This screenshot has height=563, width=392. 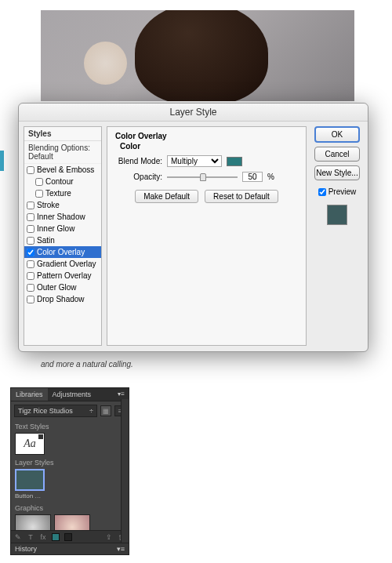 I want to click on style-item-inner-shadow: Inner Shadow, so click(x=63, y=216).